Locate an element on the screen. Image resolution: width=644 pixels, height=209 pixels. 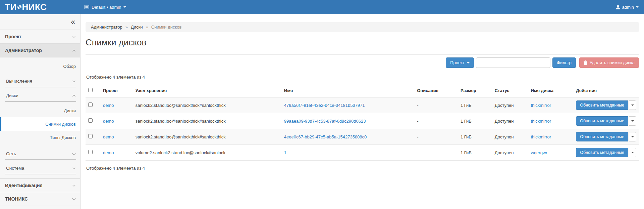
page-title: Снимки дисков is located at coordinates (362, 42).